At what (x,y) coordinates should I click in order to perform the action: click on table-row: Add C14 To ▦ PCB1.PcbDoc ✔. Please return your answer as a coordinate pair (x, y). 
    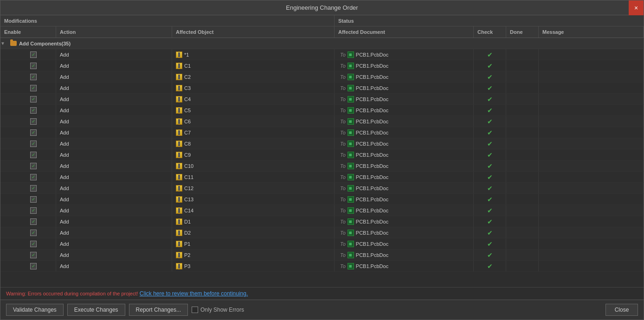
    Looking at the image, I should click on (322, 211).